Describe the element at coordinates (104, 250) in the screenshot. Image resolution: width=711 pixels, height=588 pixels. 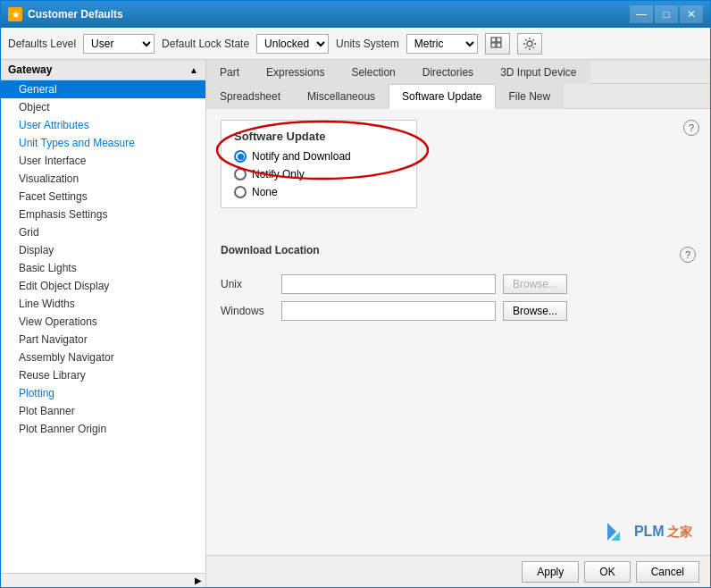
I see `sidebar-item-display: Display` at that location.